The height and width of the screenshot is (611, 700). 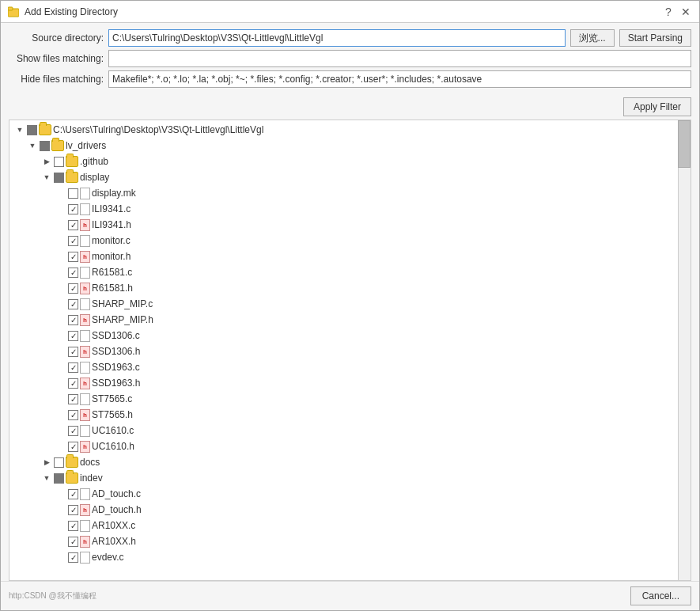 What do you see at coordinates (72, 478) in the screenshot?
I see `folder-icon-indev` at bounding box center [72, 478].